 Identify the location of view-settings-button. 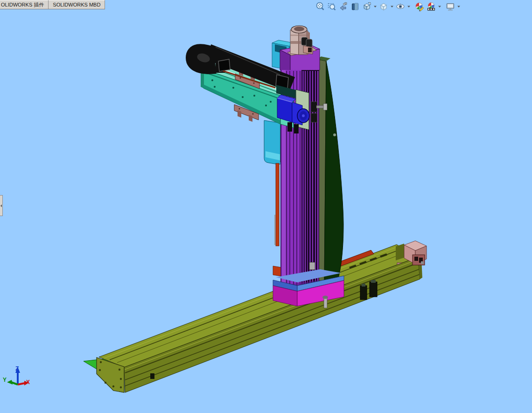
(450, 7).